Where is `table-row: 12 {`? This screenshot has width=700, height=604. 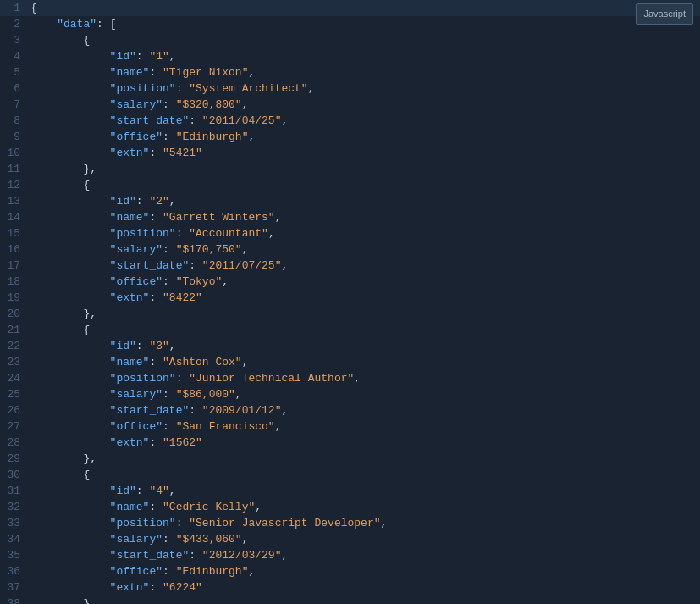
table-row: 12 { is located at coordinates (350, 185).